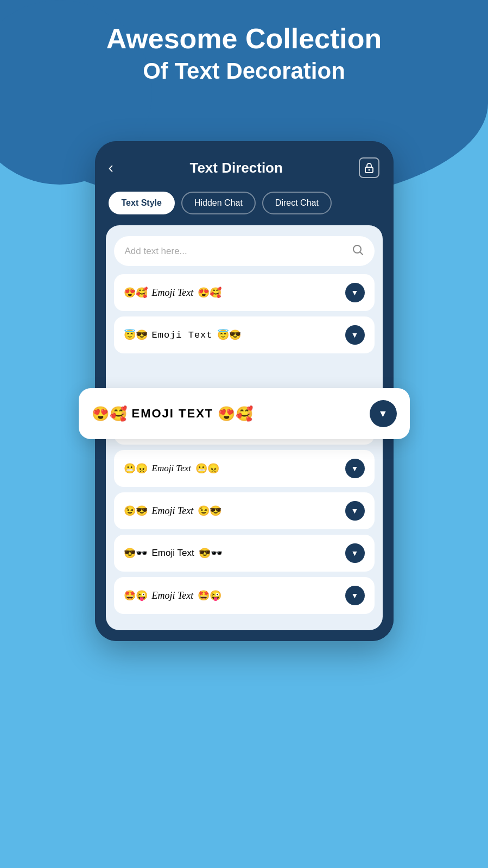 The height and width of the screenshot is (868, 488). What do you see at coordinates (173, 595) in the screenshot?
I see `style-item-content: 🤩😜 Emoji Text 🤩😜` at bounding box center [173, 595].